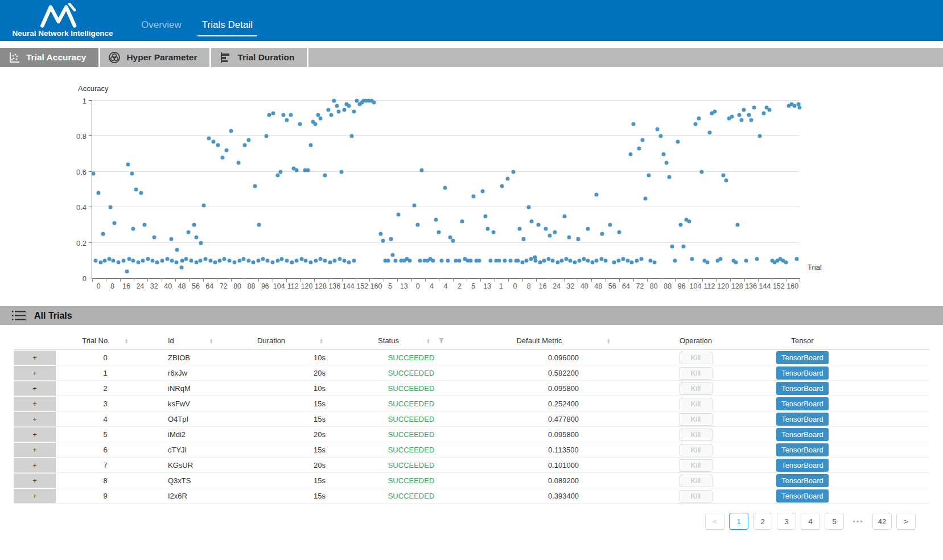 Image resolution: width=943 pixels, height=560 pixels. What do you see at coordinates (834, 521) in the screenshot?
I see `pagination-page-5: 5` at bounding box center [834, 521].